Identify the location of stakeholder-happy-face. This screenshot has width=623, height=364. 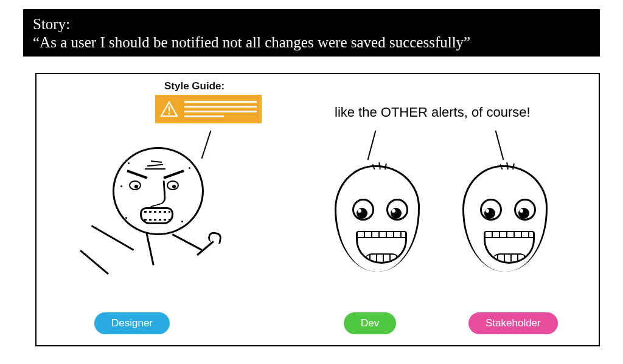
(505, 220).